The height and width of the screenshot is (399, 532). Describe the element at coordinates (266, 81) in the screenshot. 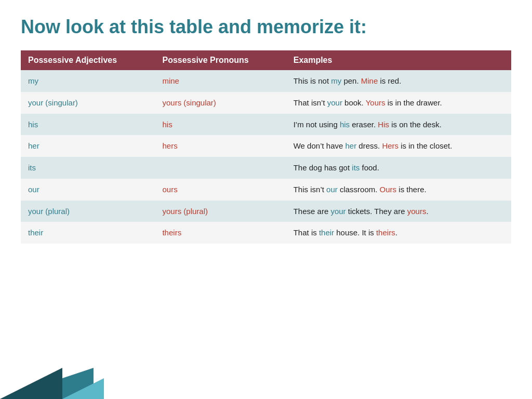

I see `table-row: mymineThis is not my pen. Mine is red.` at that location.